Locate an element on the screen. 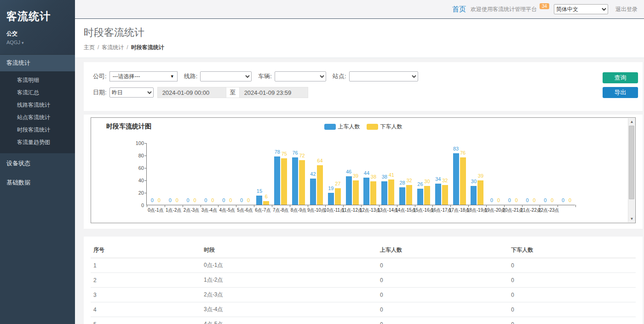 The width and height of the screenshot is (644, 324). sidebar-section-0: 客流统计 is located at coordinates (38, 63).